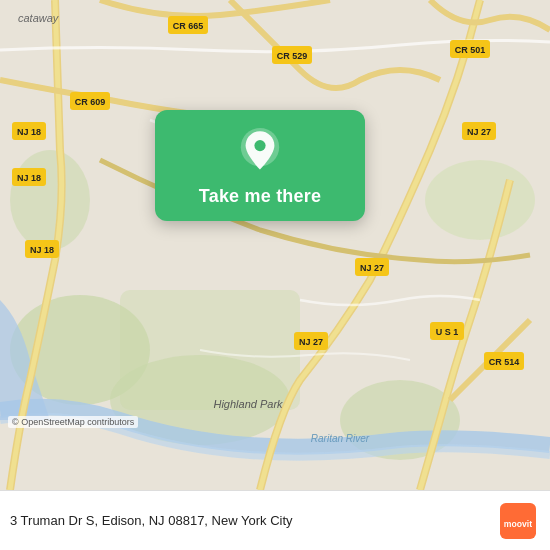  What do you see at coordinates (518, 521) in the screenshot?
I see `moovit-logo: moovit` at bounding box center [518, 521].